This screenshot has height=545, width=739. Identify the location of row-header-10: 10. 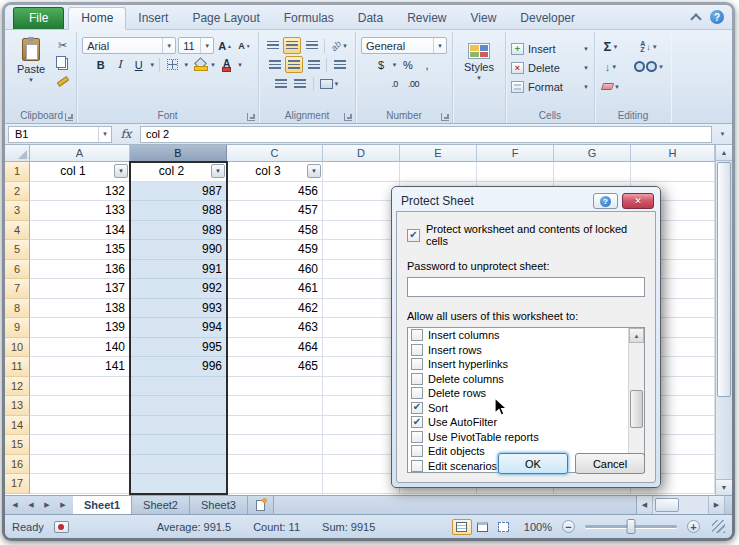
(18, 348).